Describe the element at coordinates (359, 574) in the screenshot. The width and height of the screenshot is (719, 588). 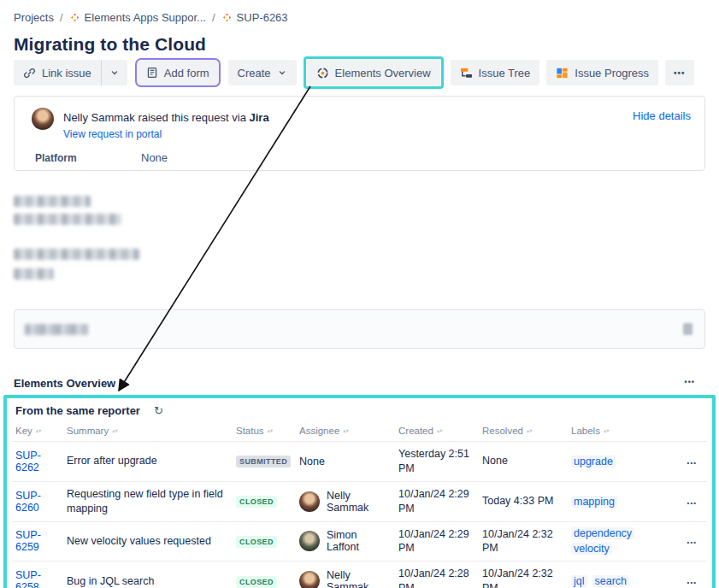
I see `table-row: SUP-6258 Bug in JQL search CLOSED Nelly …` at that location.